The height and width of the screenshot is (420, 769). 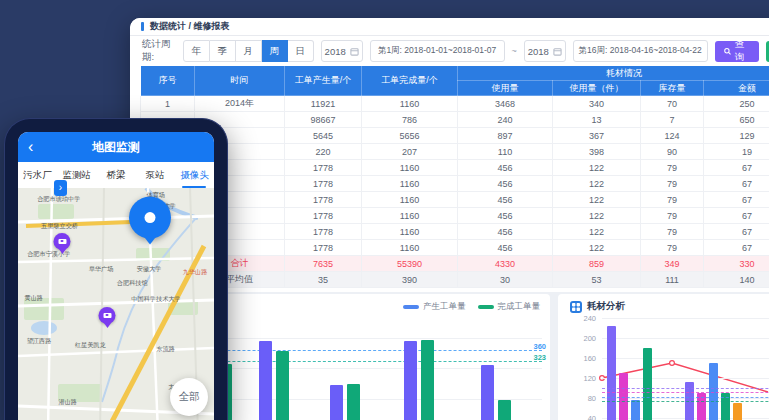 I want to click on table-cell: 13, so click(x=597, y=120).